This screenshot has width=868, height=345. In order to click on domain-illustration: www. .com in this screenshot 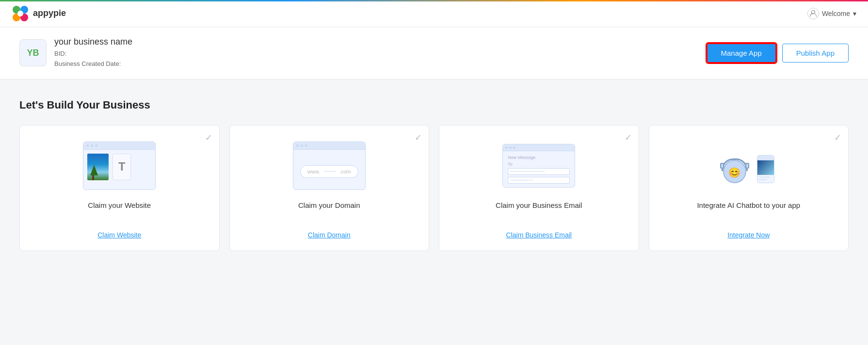, I will do `click(329, 166)`.